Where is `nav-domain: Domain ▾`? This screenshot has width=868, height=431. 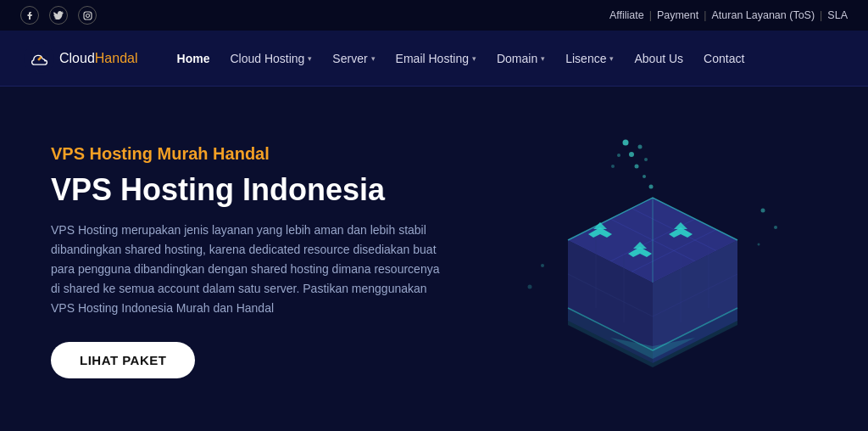 nav-domain: Domain ▾ is located at coordinates (520, 59).